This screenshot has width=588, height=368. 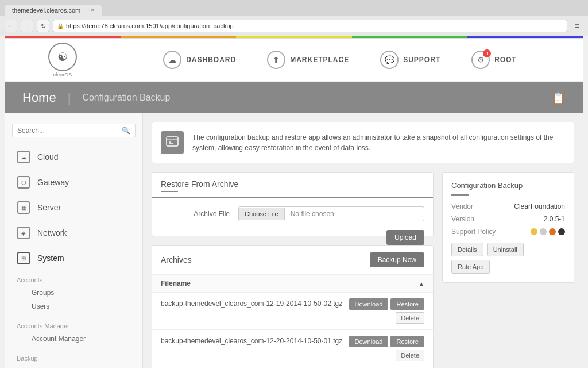 I want to click on nav-item-marketplace: ⬆ MARKETPLACE, so click(x=308, y=60).